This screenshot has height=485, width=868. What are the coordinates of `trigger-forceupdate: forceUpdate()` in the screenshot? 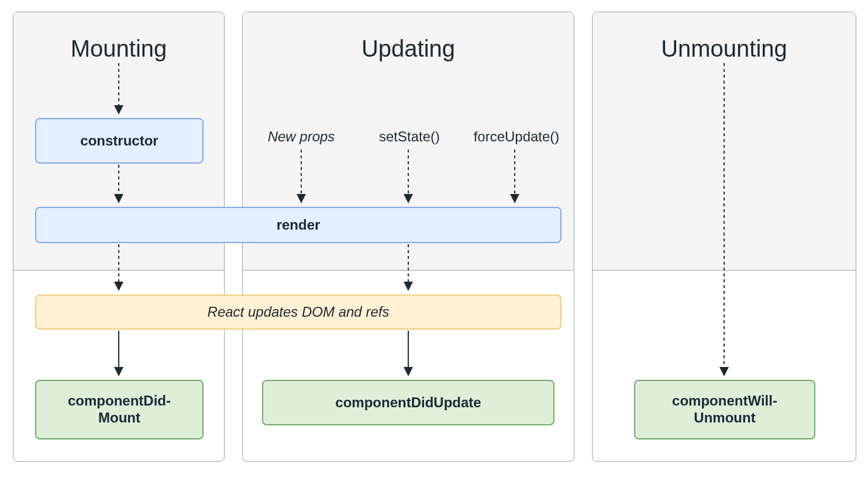 It's located at (516, 137).